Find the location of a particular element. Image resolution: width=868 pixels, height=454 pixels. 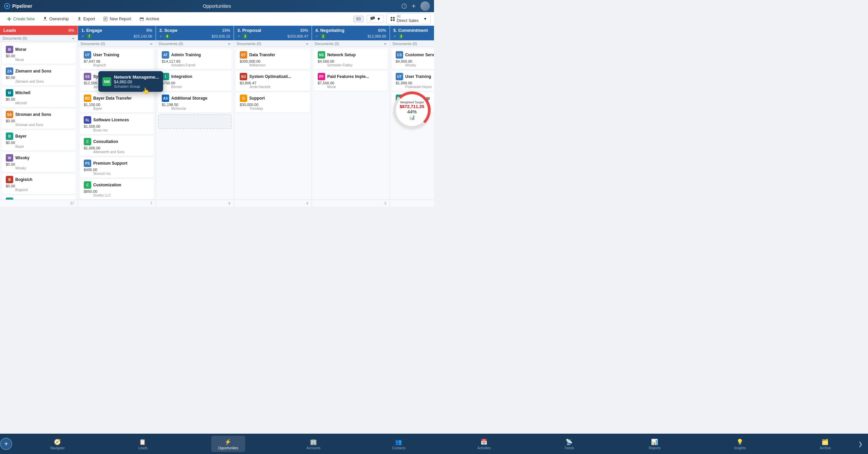

drag-preview-card: NM Network Manageme... $4,860.00 Schaden… is located at coordinates (131, 81).